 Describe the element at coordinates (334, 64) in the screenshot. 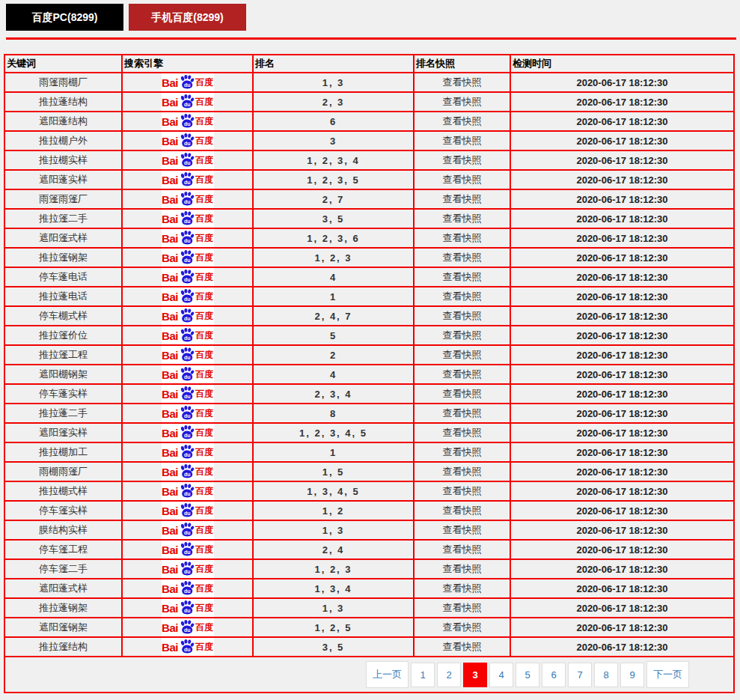

I see `header-rank: 排名` at that location.